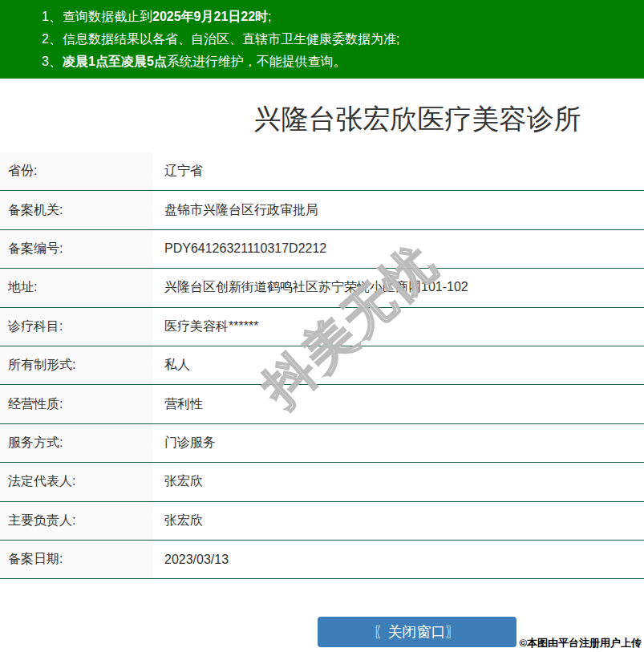  I want to click on row-value: 辽宁省, so click(398, 172).